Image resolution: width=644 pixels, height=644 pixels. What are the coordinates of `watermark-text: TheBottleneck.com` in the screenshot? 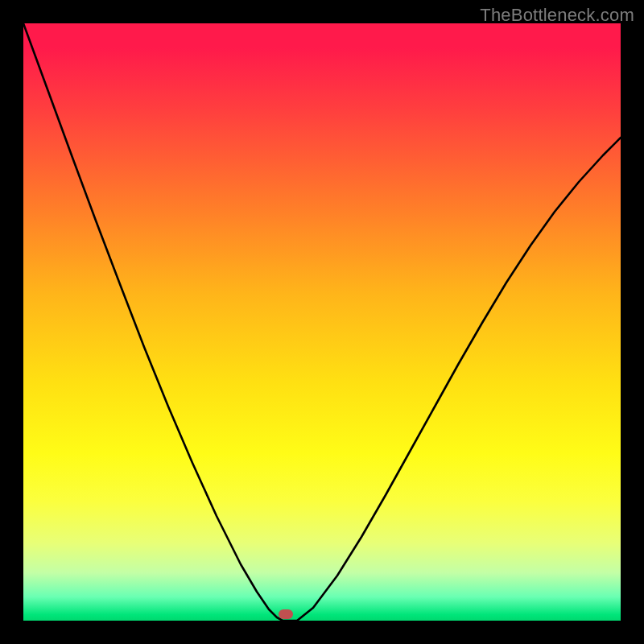 It's located at (557, 15).